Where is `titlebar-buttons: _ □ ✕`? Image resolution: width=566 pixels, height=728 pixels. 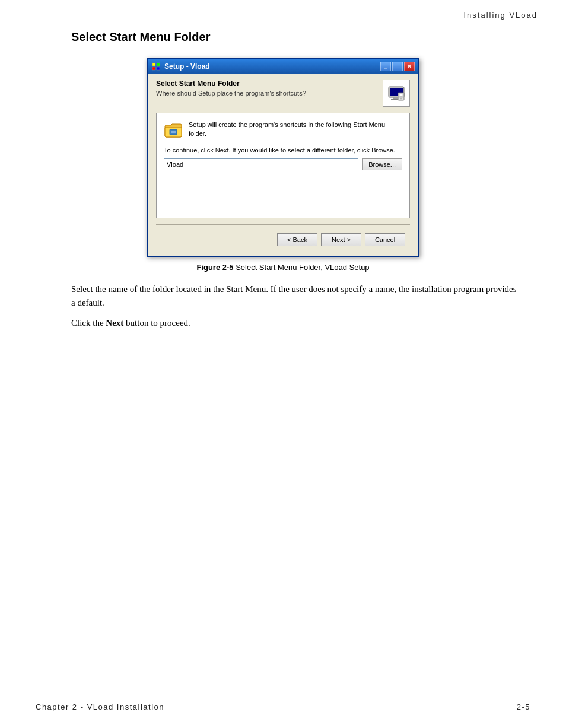
titlebar-buttons: _ □ ✕ is located at coordinates (398, 66).